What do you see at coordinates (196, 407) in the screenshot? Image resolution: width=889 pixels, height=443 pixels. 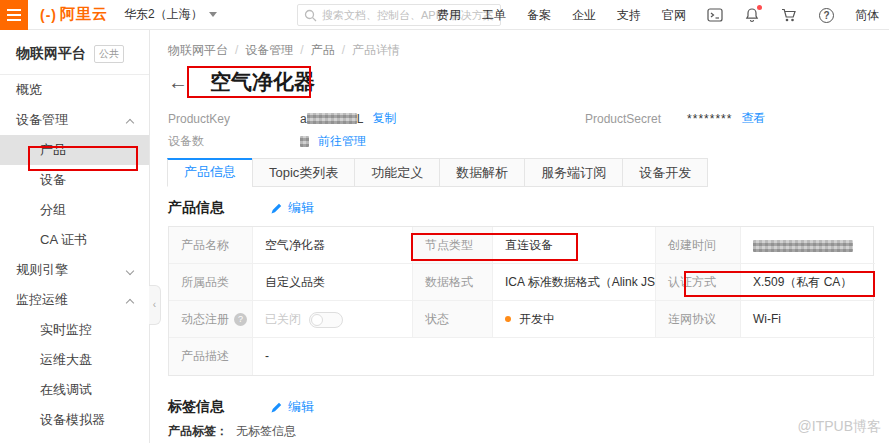 I see `tag-info-section-title: 标签信息` at bounding box center [196, 407].